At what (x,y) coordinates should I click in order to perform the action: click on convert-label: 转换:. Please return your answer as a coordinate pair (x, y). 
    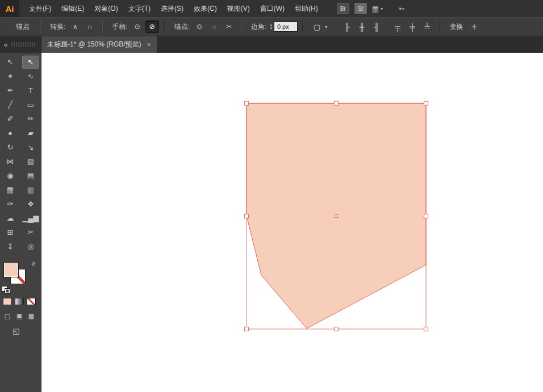
    Looking at the image, I should click on (58, 27).